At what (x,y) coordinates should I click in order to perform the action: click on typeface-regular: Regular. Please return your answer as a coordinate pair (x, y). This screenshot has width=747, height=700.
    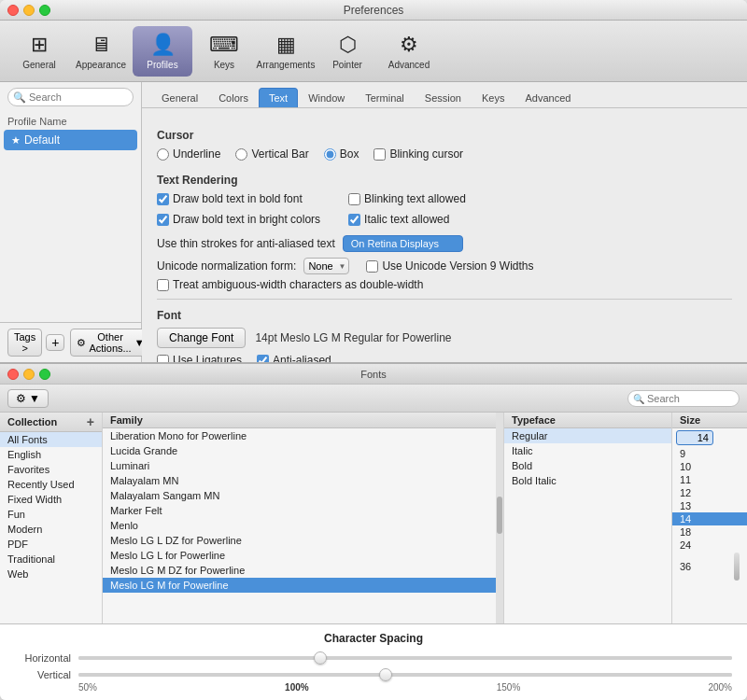
    Looking at the image, I should click on (588, 436).